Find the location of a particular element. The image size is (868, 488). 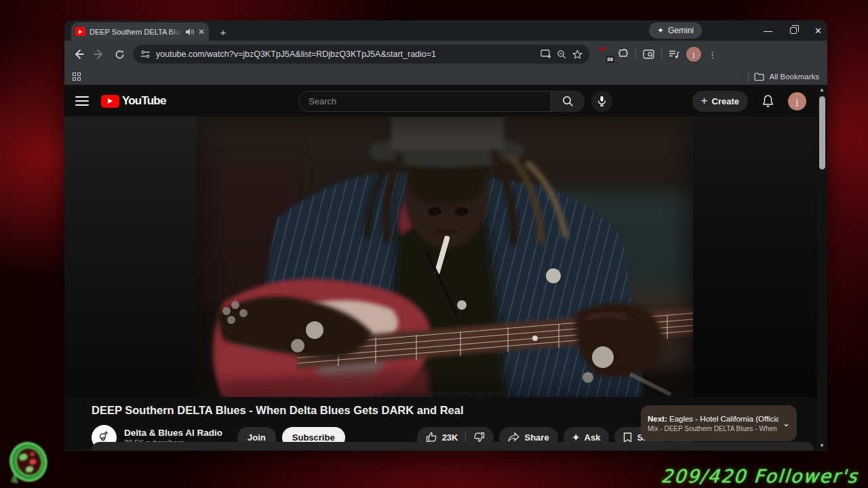

folder-icon is located at coordinates (760, 77).